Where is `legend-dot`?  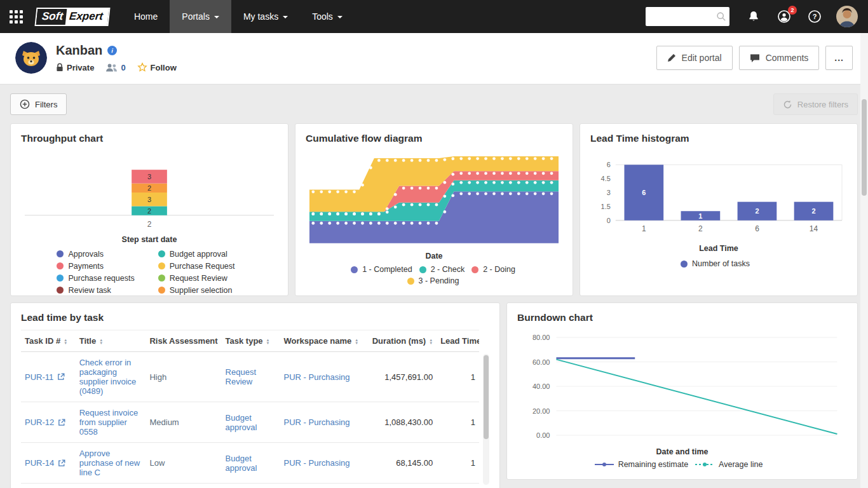 legend-dot is located at coordinates (161, 254).